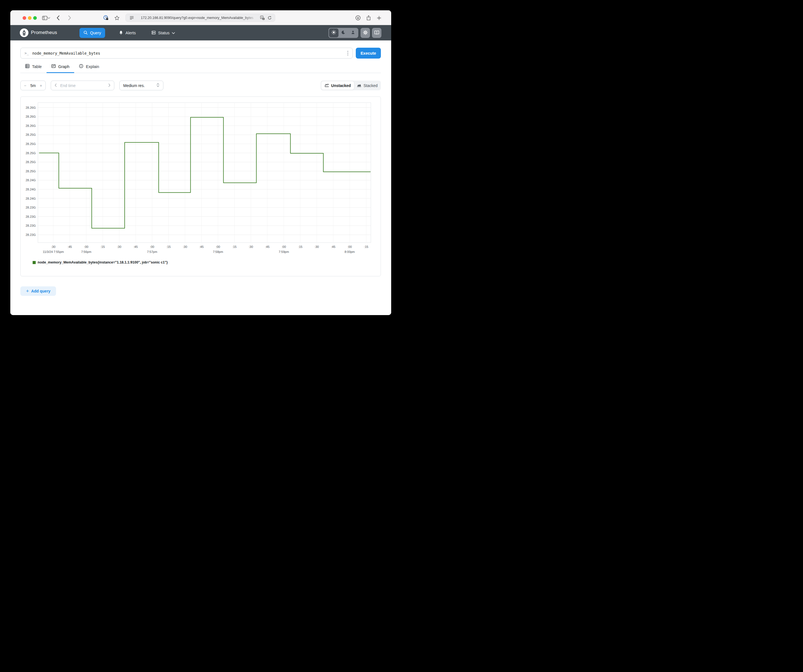 The width and height of the screenshot is (803, 672). Describe the element at coordinates (163, 33) in the screenshot. I see `nav-item-status: Status` at that location.